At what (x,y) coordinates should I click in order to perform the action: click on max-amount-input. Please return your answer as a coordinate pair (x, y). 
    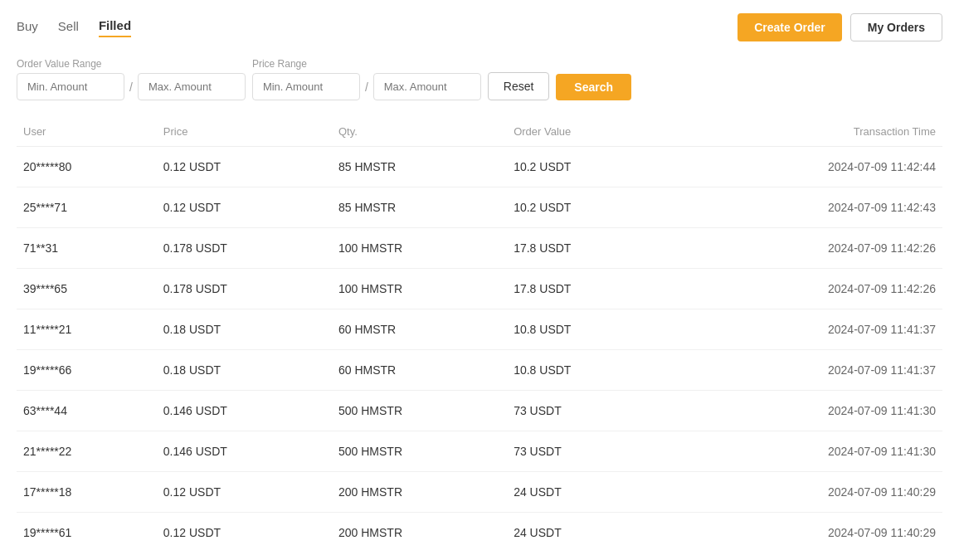
    Looking at the image, I should click on (192, 86).